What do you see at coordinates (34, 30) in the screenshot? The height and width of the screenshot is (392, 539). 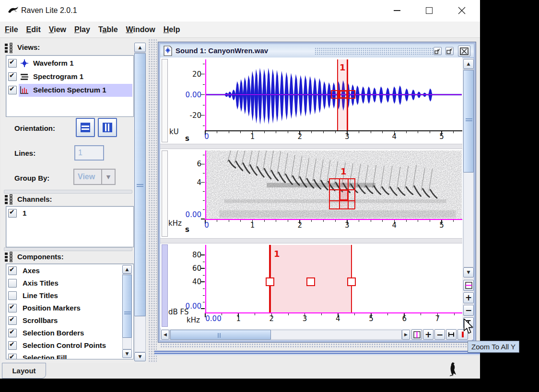 I see `menu-edit: Edit` at bounding box center [34, 30].